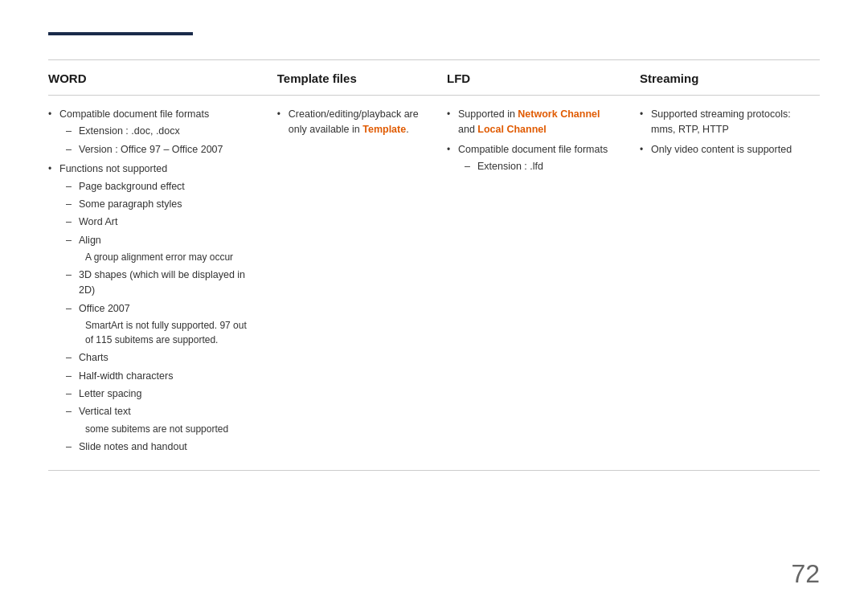 Image resolution: width=868 pixels, height=613 pixels. I want to click on list-item: Charts, so click(159, 358).